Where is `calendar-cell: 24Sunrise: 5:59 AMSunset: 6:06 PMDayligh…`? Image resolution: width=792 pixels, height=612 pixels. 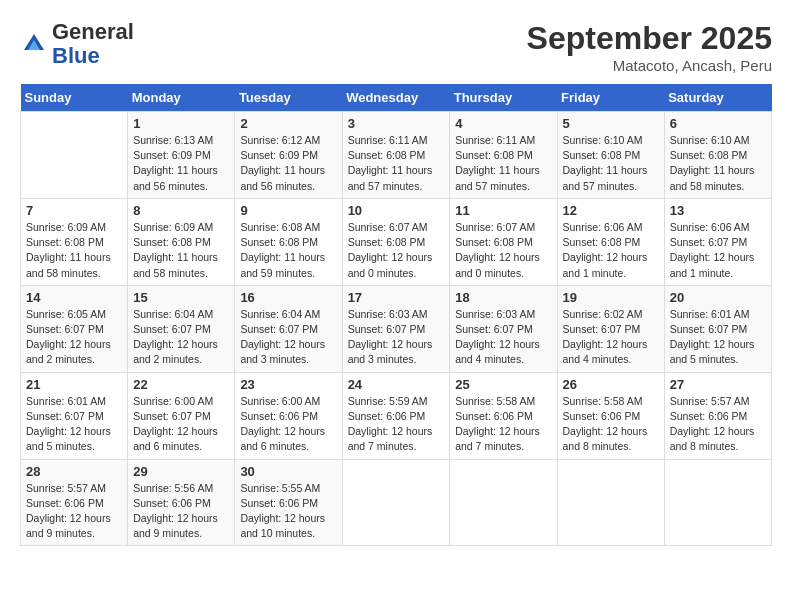 calendar-cell: 24Sunrise: 5:59 AMSunset: 6:06 PMDayligh… is located at coordinates (396, 416).